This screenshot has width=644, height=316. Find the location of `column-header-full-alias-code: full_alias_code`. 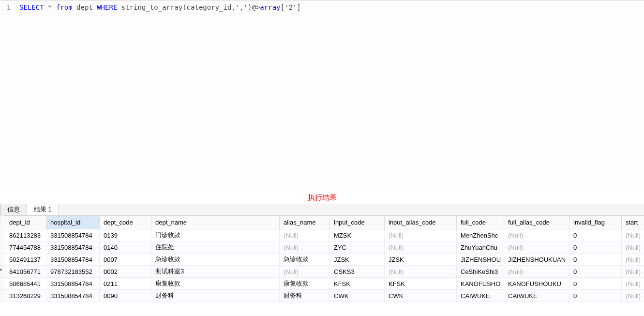

column-header-full-alias-code: full_alias_code is located at coordinates (537, 223).